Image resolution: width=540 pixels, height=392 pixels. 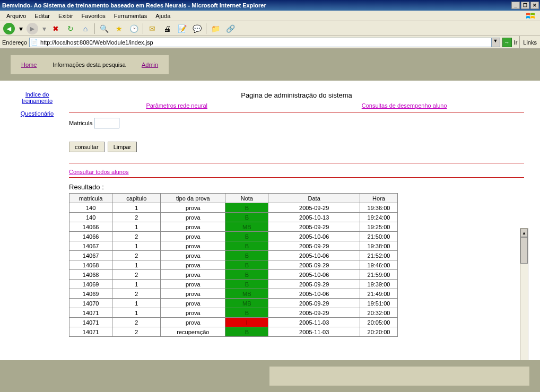 What do you see at coordinates (163, 16) in the screenshot?
I see `menu-ajuda: Ajuda` at bounding box center [163, 16].